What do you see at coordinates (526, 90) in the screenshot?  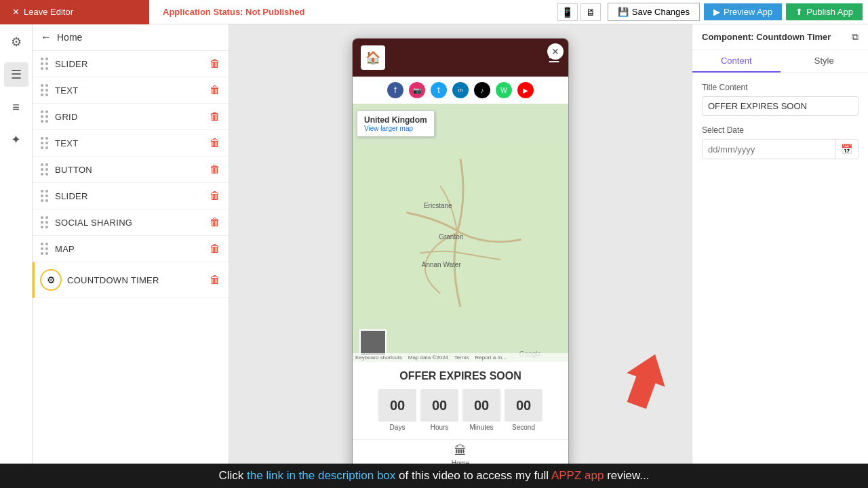 I see `youtube-icon: ▶` at bounding box center [526, 90].